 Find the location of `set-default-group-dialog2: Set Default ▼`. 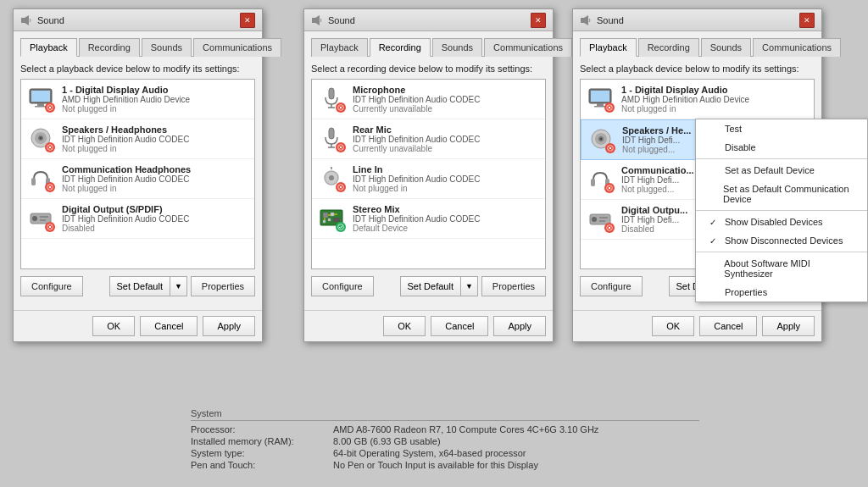

set-default-group-dialog2: Set Default ▼ is located at coordinates (439, 286).